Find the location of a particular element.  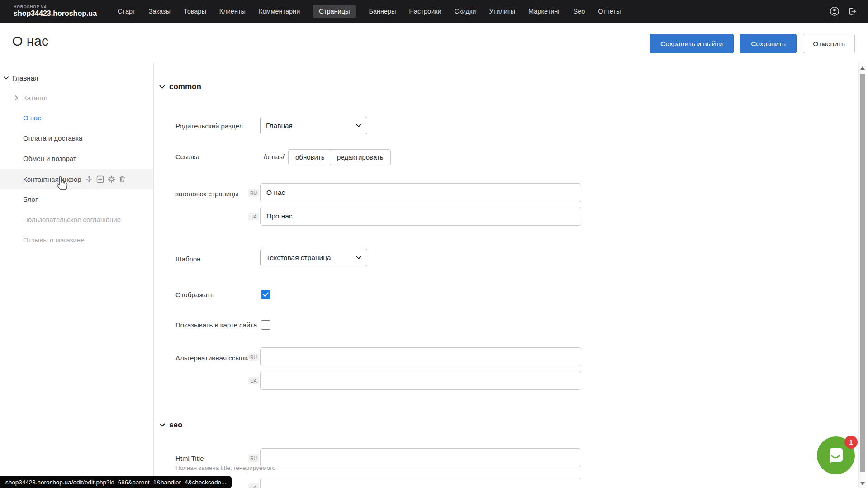

sitemap-checkbox-unchecked is located at coordinates (266, 325).